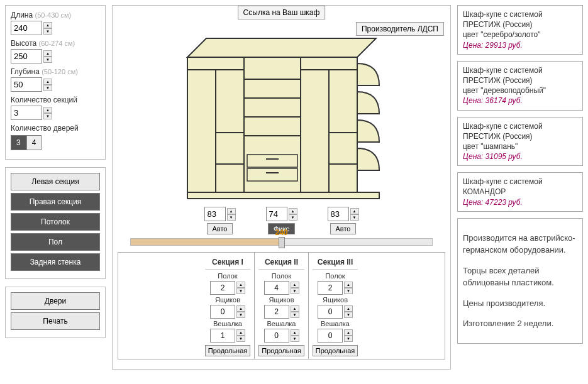 This screenshot has height=384, width=588. I want to click on doors-opt-4: 4, so click(34, 143).